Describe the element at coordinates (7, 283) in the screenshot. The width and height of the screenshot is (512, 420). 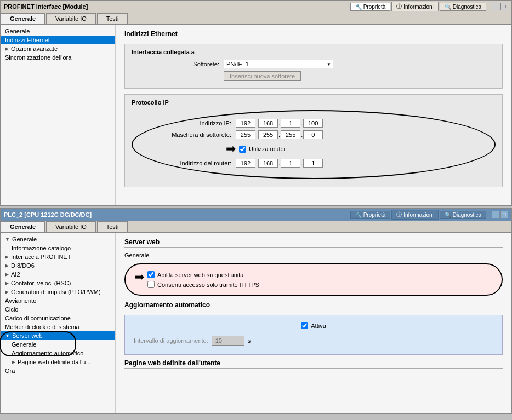
I see `contatori-arrow-icon: ▶` at that location.